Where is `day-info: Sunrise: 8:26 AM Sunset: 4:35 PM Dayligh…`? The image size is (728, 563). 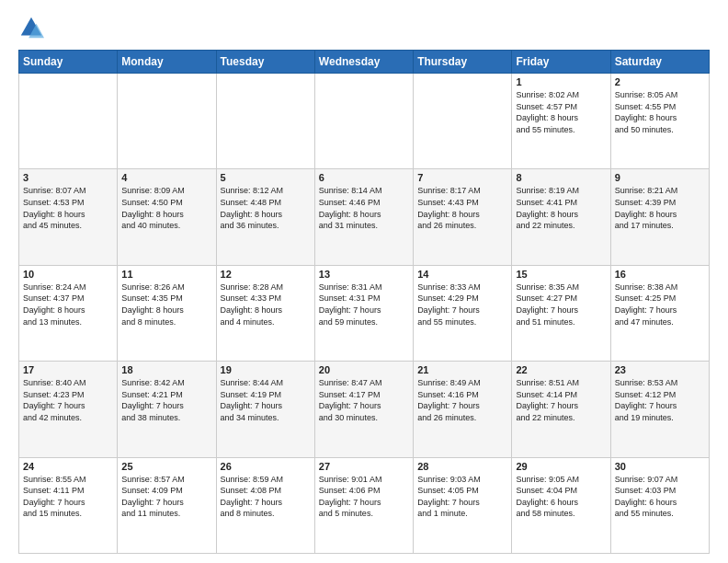
day-info: Sunrise: 8:26 AM Sunset: 4:35 PM Dayligh… is located at coordinates (166, 304).